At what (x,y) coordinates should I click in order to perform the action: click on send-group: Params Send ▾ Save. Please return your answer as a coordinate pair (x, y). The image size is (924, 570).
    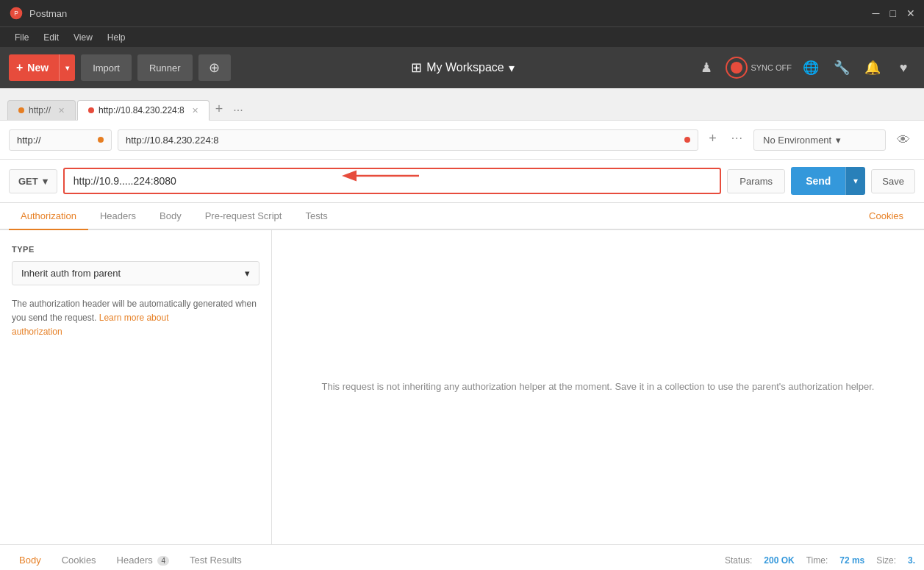
    Looking at the image, I should click on (821, 181).